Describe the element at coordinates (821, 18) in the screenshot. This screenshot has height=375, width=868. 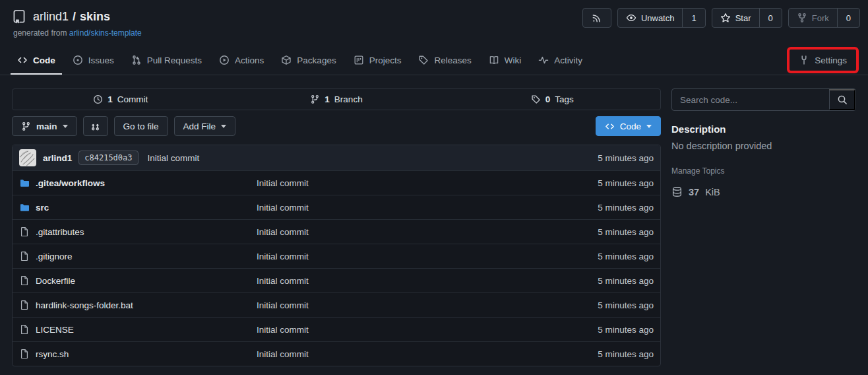
I see `fork-label: Fork` at that location.